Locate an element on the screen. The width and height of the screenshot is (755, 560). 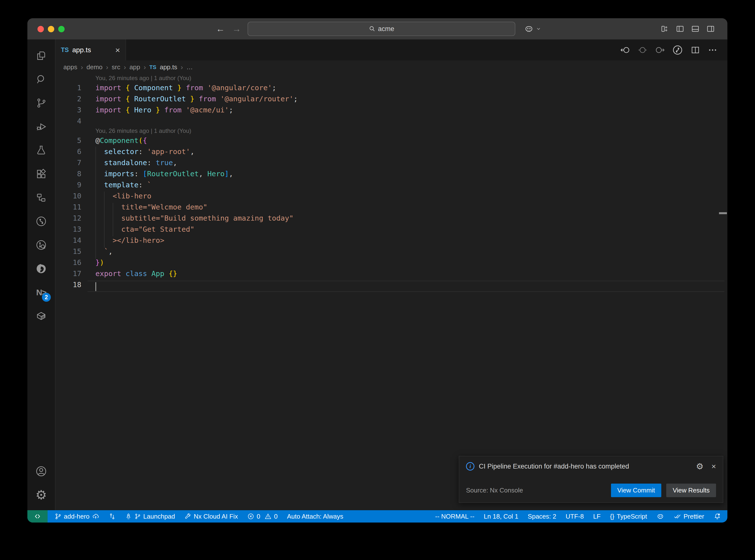
open-changes-icon is located at coordinates (643, 50).